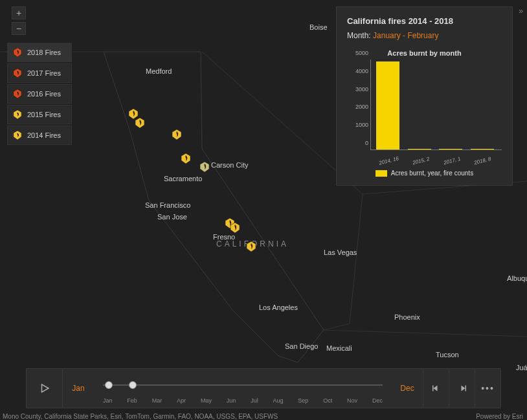 Image resolution: width=527 pixels, height=420 pixels. What do you see at coordinates (362, 89) in the screenshot?
I see `chart-y-tick: 3000` at bounding box center [362, 89].